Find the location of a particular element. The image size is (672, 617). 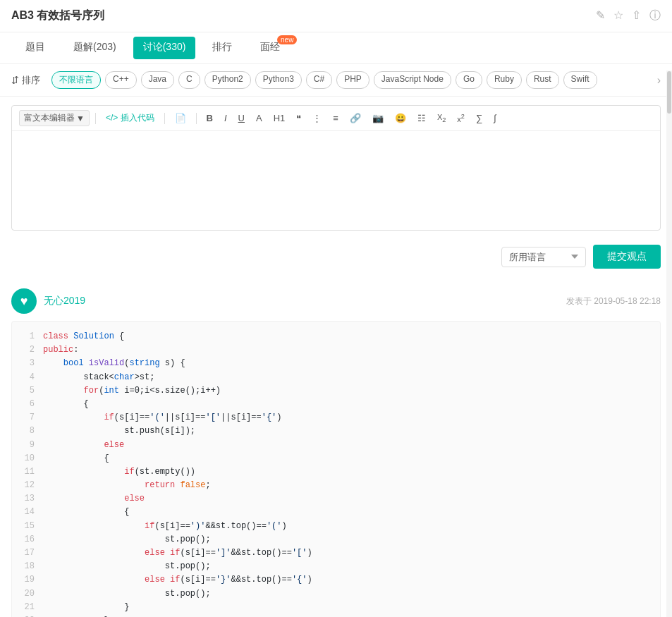

page-header: AB3 有效括号序列 ✎ ☆ ⇧ ⓘ is located at coordinates (336, 16).